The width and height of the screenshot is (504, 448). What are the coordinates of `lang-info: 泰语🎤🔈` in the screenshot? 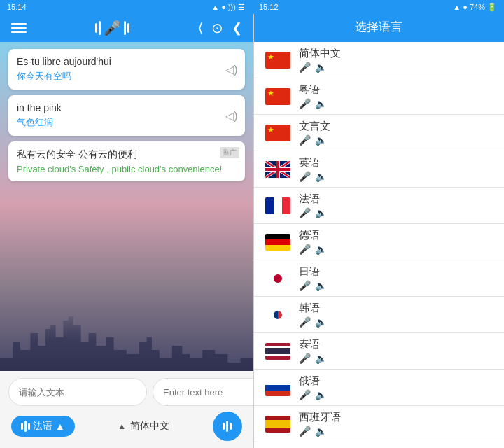 It's located at (313, 351).